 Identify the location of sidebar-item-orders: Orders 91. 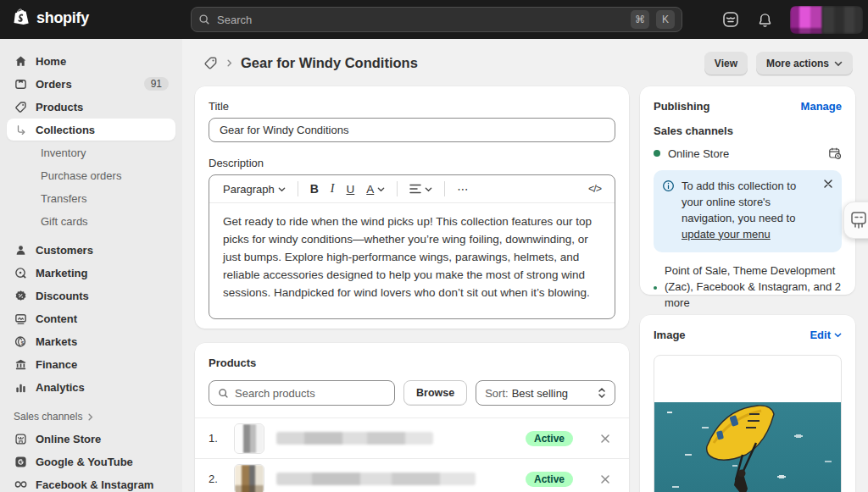
(92, 84).